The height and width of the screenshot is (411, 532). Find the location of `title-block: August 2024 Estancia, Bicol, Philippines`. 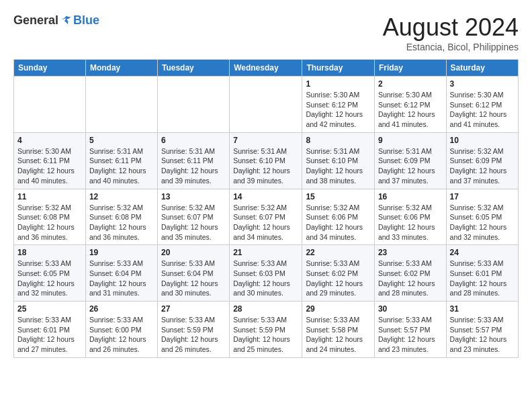

title-block: August 2024 Estancia, Bicol, Philippines is located at coordinates (451, 33).